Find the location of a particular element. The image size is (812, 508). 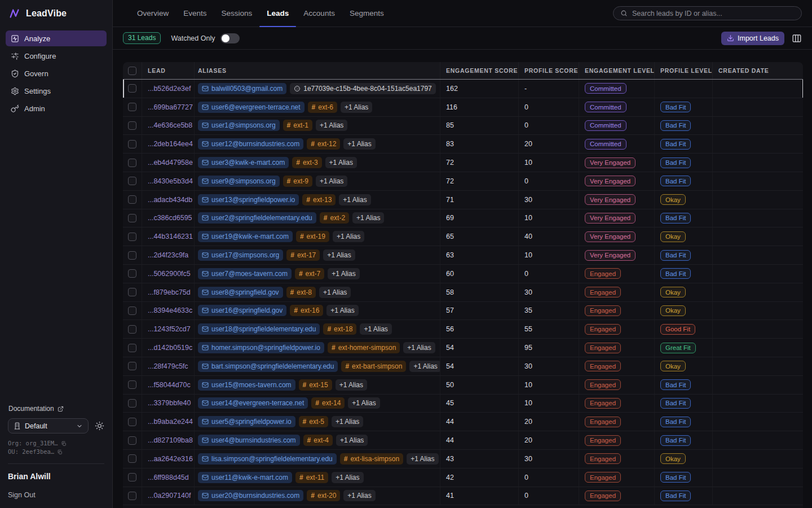

table-row: ...c386cd6595 user2@springfieldelementar… is located at coordinates (463, 219).